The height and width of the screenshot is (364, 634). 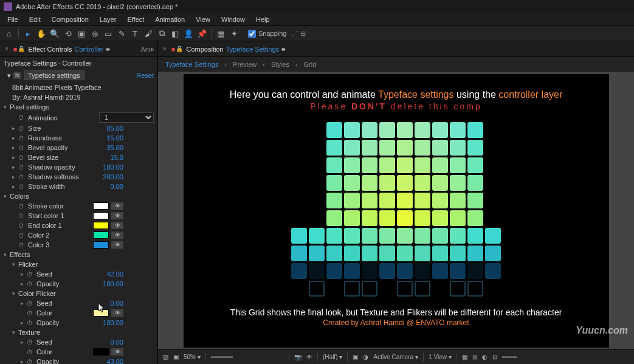 What do you see at coordinates (115, 148) in the screenshot?
I see `property-value: 35.00` at bounding box center [115, 148].